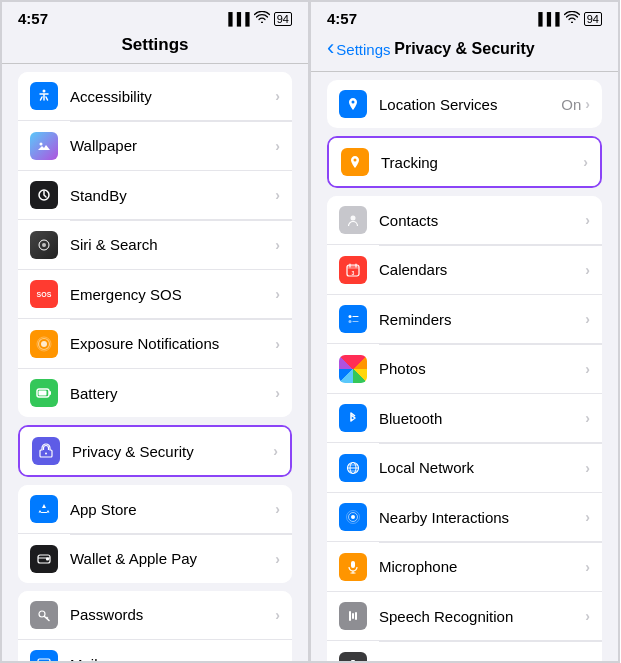 The height and width of the screenshot is (663, 621). I want to click on right-item-contacts: Contacts ›, so click(464, 220).